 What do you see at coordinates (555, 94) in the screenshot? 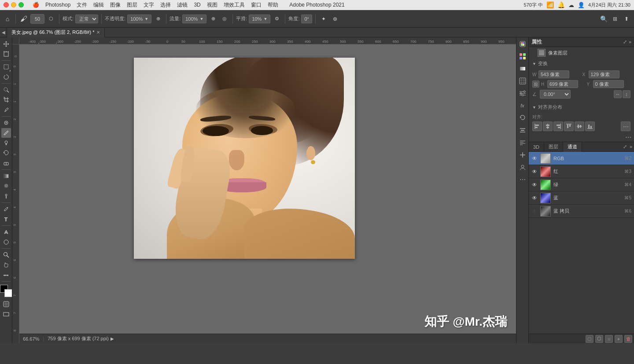
I see `angle-select: 0.00°` at bounding box center [555, 94].